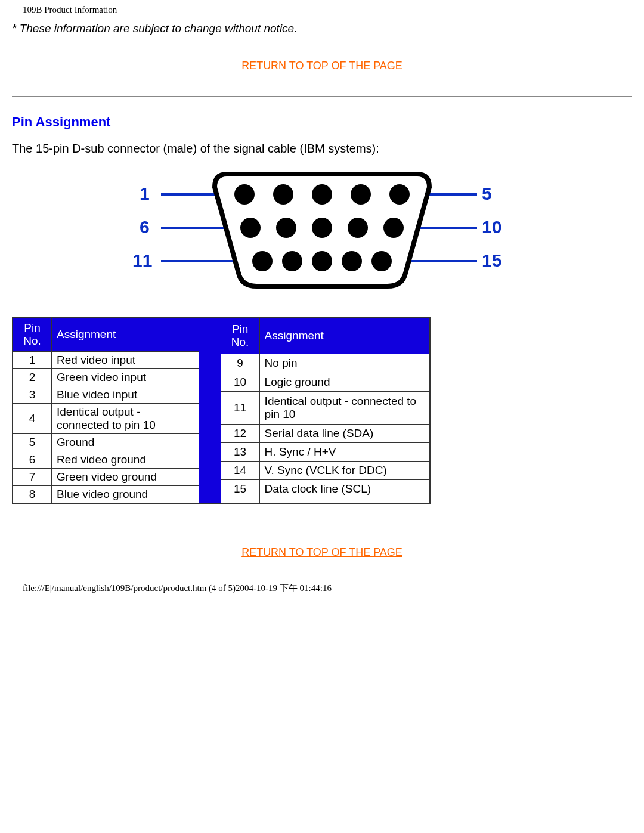  What do you see at coordinates (144, 227) in the screenshot?
I see `pin-label-6: 6` at bounding box center [144, 227].